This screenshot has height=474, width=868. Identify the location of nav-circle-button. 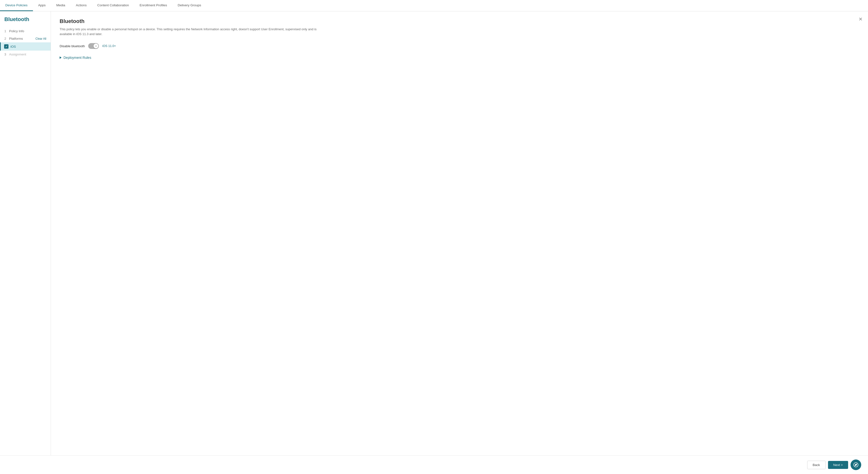
(856, 465).